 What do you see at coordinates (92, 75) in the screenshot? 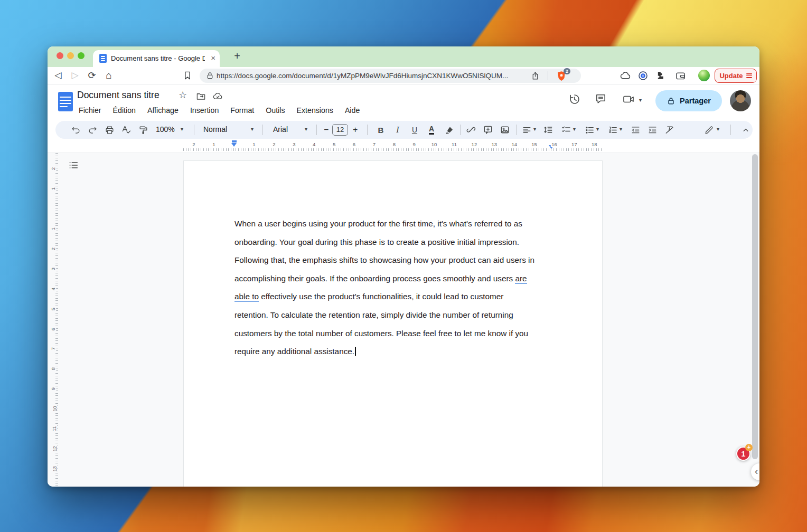
I see `reload-icon: ⟳` at bounding box center [92, 75].